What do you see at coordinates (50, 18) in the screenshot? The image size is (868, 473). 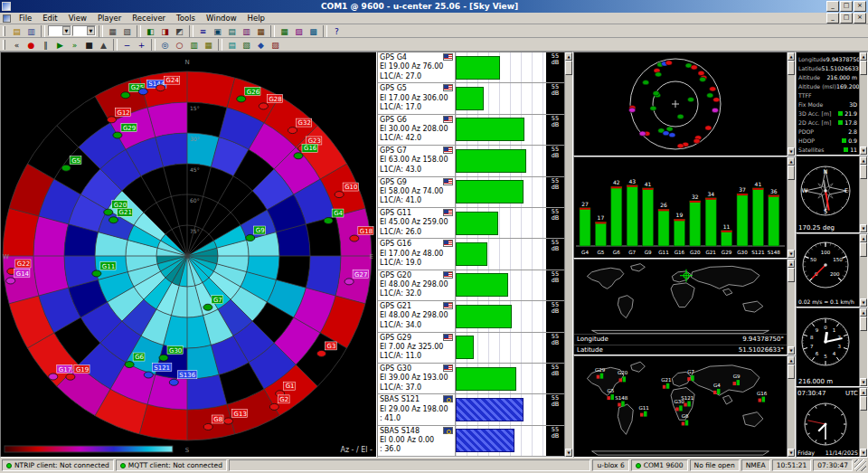 I see `menu-edit: Edit` at bounding box center [50, 18].